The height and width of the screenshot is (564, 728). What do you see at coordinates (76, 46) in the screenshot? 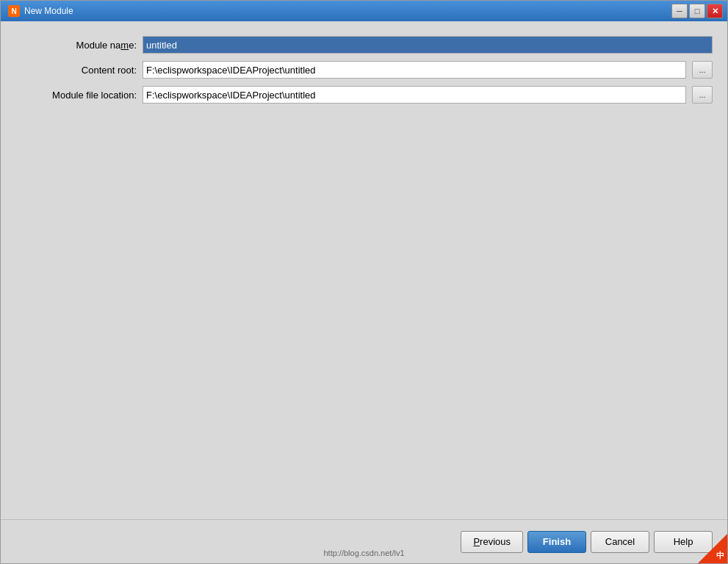
I see `module-name-label: Module name:` at bounding box center [76, 46].